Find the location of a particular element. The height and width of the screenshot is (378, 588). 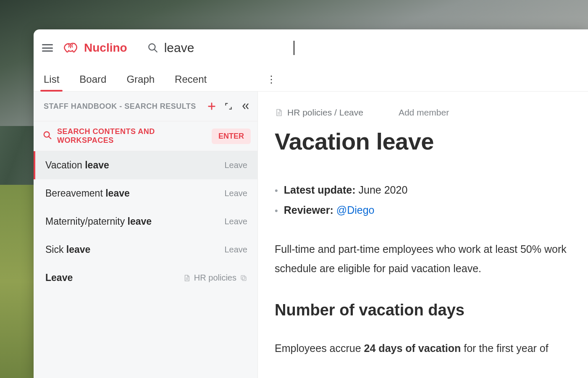

result-item-bereavement-leave: Bereavement leave Leave is located at coordinates (145, 193).